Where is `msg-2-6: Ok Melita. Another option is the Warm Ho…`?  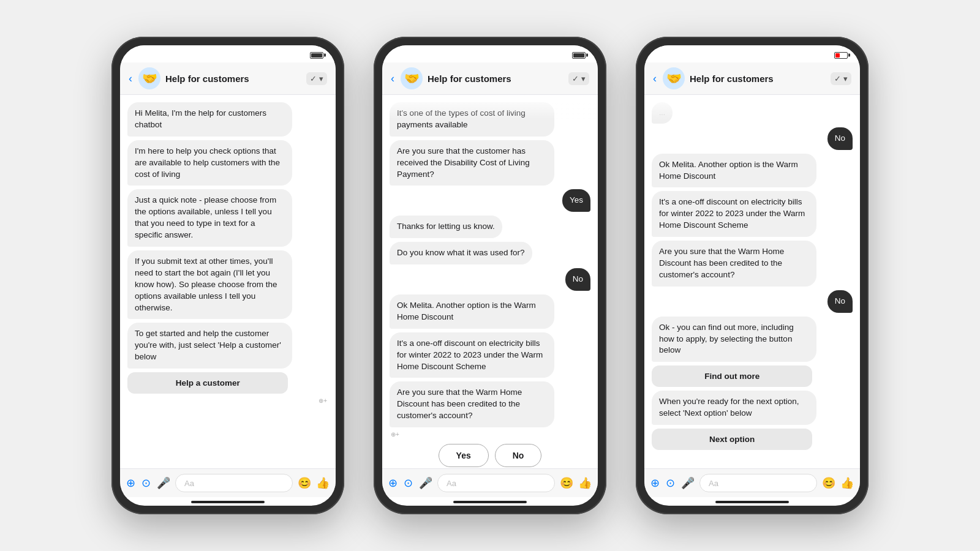 msg-2-6: Ok Melita. Another option is the Warm Ho… is located at coordinates (472, 312).